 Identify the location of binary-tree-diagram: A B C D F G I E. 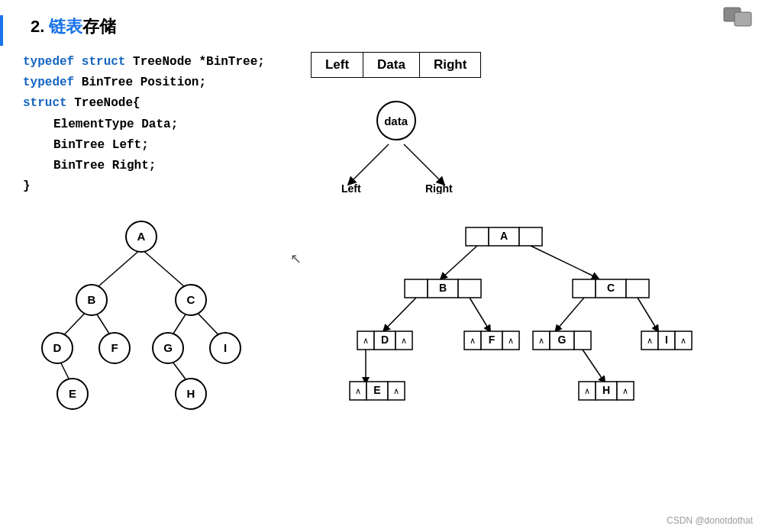
(141, 321).